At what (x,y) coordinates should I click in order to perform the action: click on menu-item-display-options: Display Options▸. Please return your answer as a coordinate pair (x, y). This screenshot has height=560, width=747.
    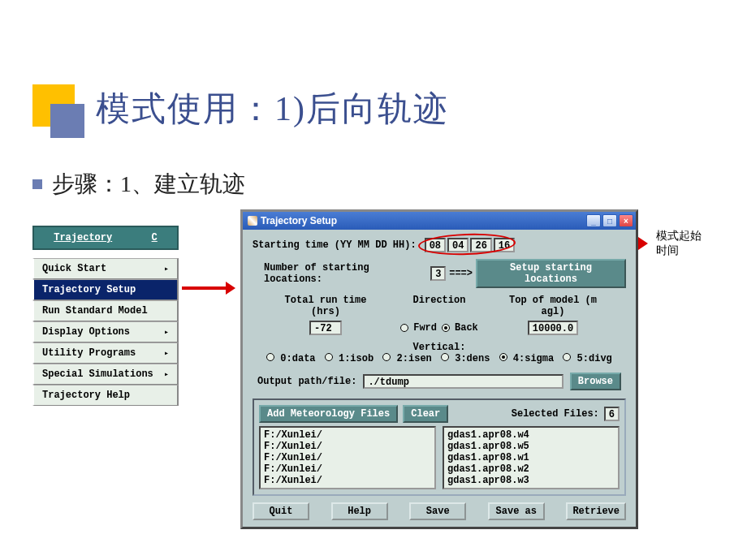
    Looking at the image, I should click on (106, 332).